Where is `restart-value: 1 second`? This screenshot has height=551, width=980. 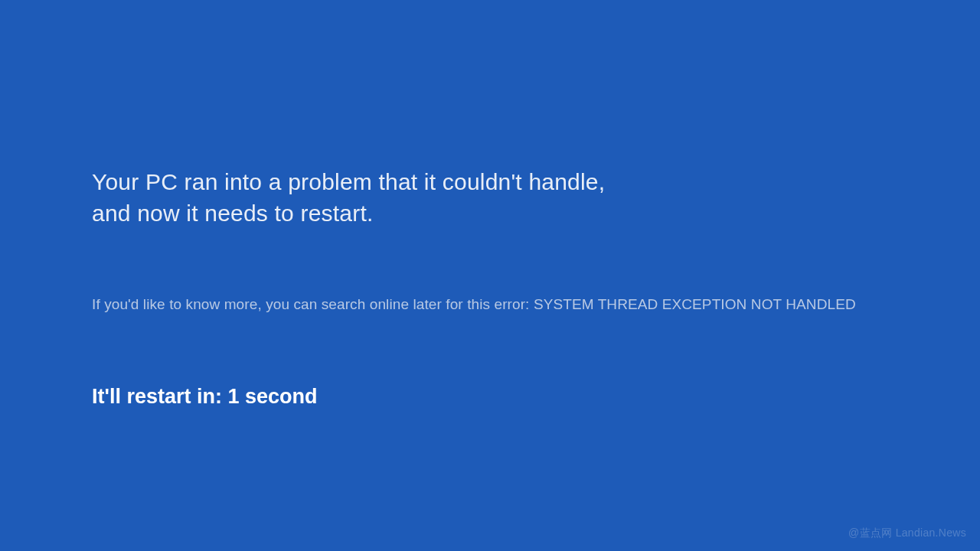
restart-value: 1 second is located at coordinates (273, 396).